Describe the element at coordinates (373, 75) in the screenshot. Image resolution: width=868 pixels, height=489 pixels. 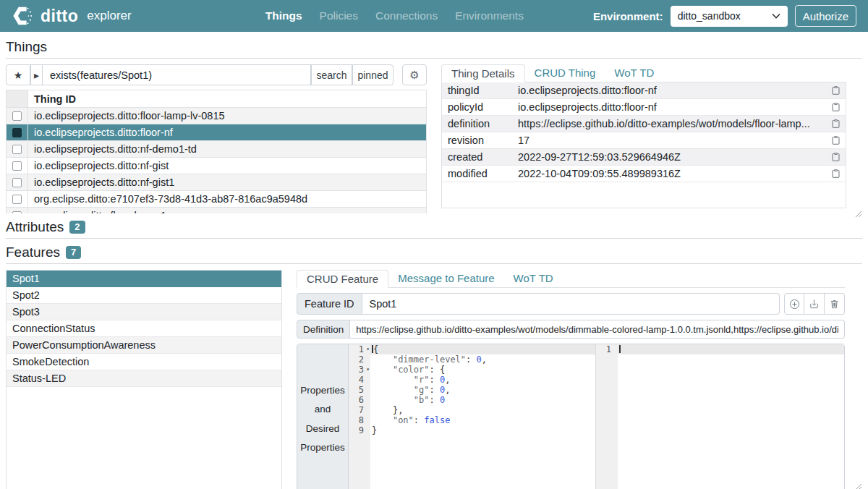
I see `pinned-button: pinned` at that location.